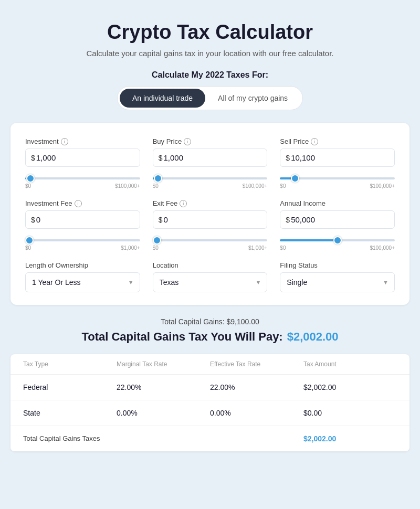 The width and height of the screenshot is (420, 509). I want to click on sell-price-label: Sell Price i, so click(337, 142).